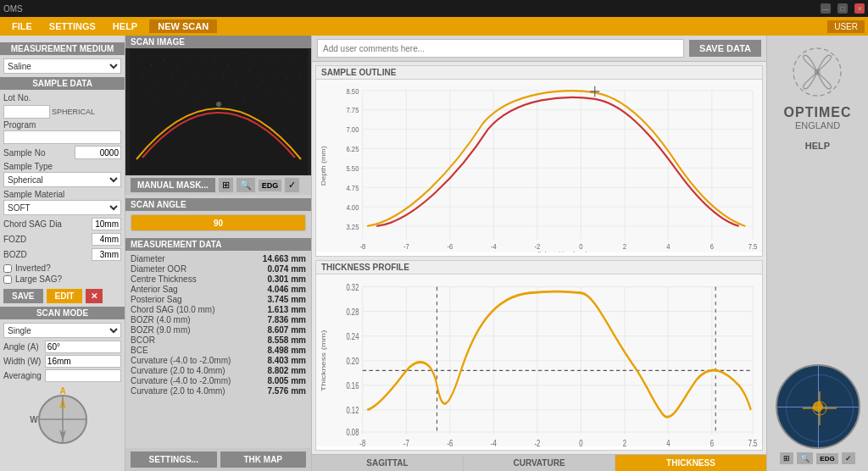 The image size is (868, 471). Describe the element at coordinates (691, 463) in the screenshot. I see `tab-thickness: THICKNESS` at that location.